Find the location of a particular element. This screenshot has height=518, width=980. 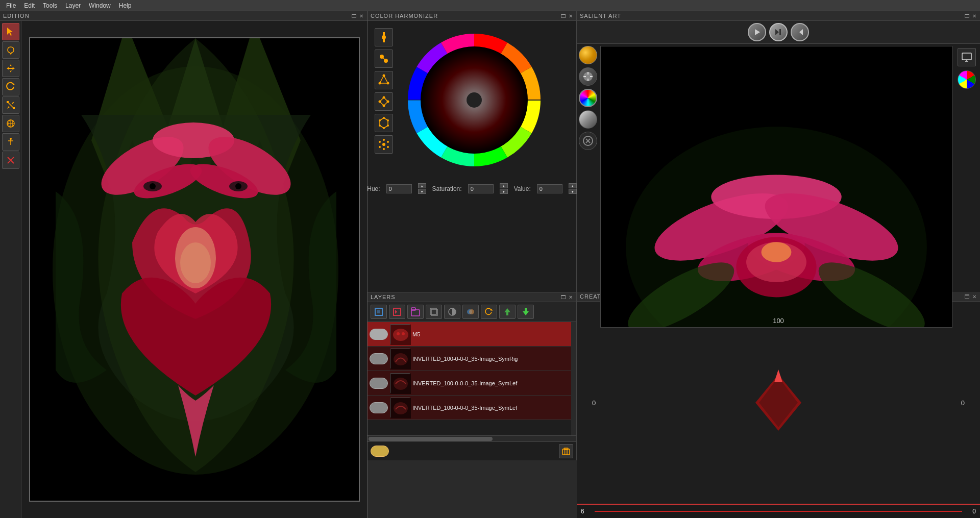

layer-eye-m5 is located at coordinates (379, 334).